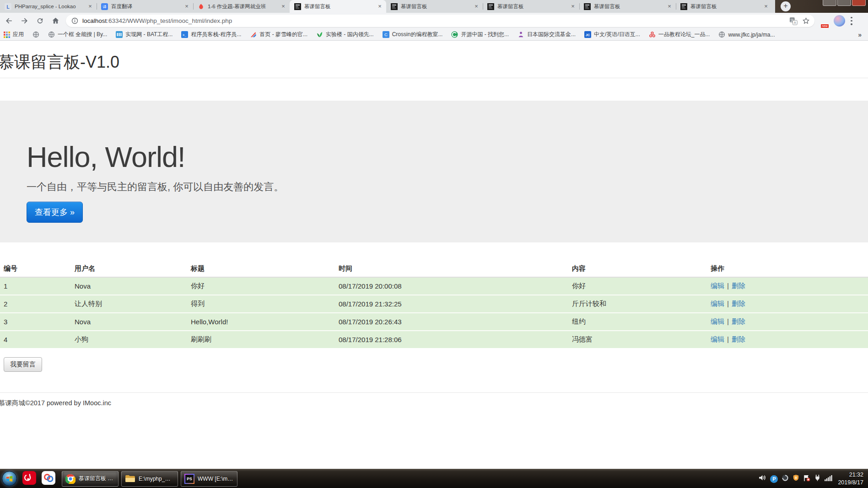 The image size is (868, 488). What do you see at coordinates (762, 477) in the screenshot?
I see `volume-icon` at bounding box center [762, 477].